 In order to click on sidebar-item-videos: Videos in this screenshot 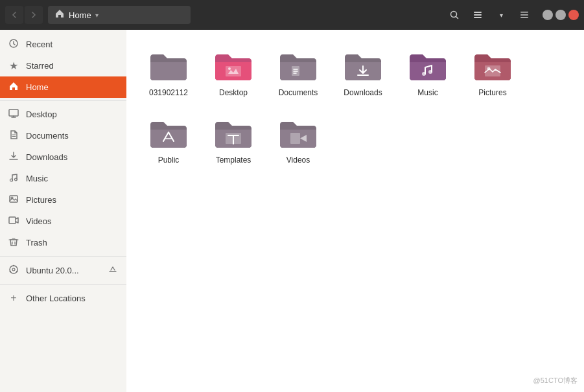, I will do `click(64, 222)`.